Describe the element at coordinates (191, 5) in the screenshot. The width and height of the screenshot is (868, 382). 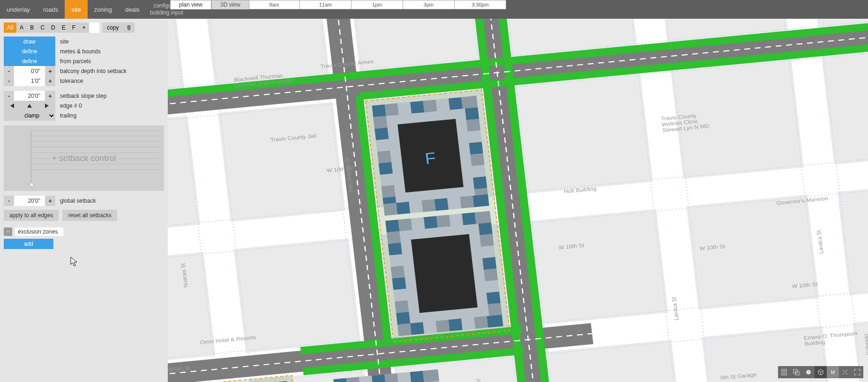
I see `viewtab-plan: plan view` at that location.